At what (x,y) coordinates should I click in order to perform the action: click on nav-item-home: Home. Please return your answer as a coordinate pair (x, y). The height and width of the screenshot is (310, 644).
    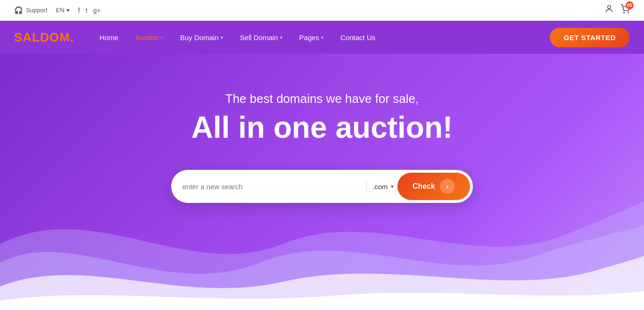
    Looking at the image, I should click on (109, 38).